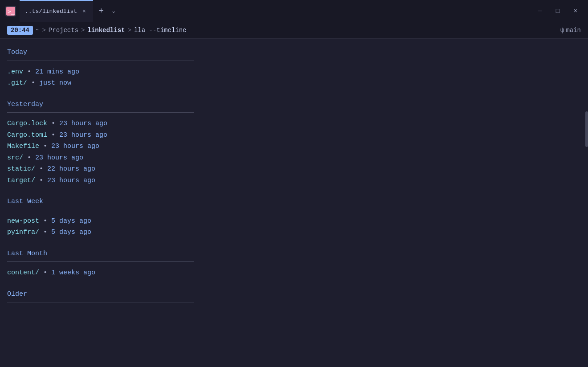  I want to click on scrollbar-thumb, so click(587, 129).